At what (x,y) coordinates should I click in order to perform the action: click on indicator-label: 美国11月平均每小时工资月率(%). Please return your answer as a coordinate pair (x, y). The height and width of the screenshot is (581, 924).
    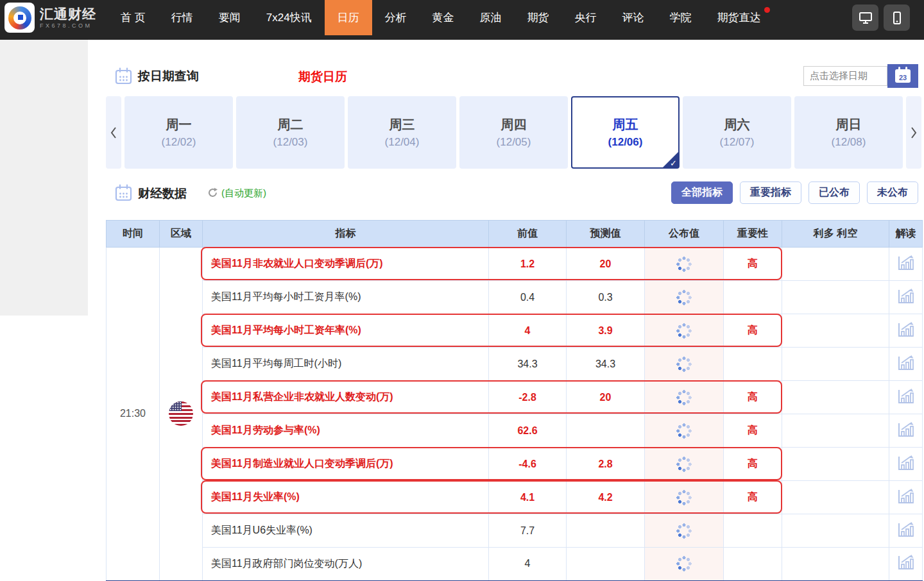
    Looking at the image, I should click on (286, 296).